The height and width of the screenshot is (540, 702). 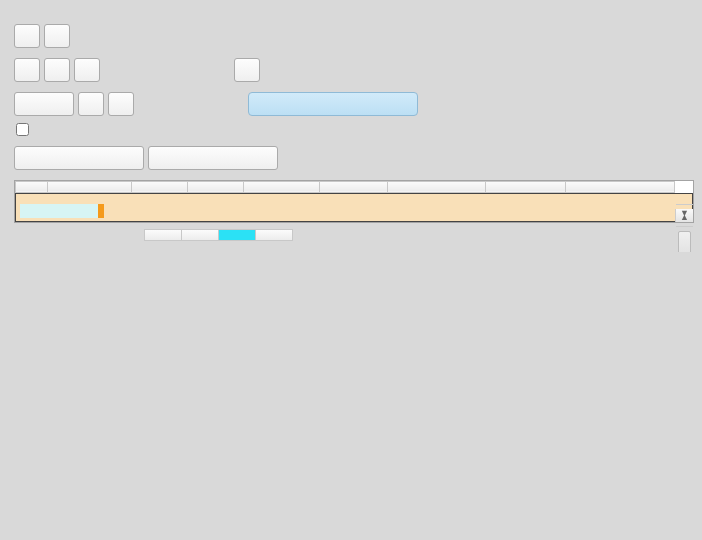 What do you see at coordinates (79, 158) in the screenshot?
I see `start-realtime-button` at bounding box center [79, 158].